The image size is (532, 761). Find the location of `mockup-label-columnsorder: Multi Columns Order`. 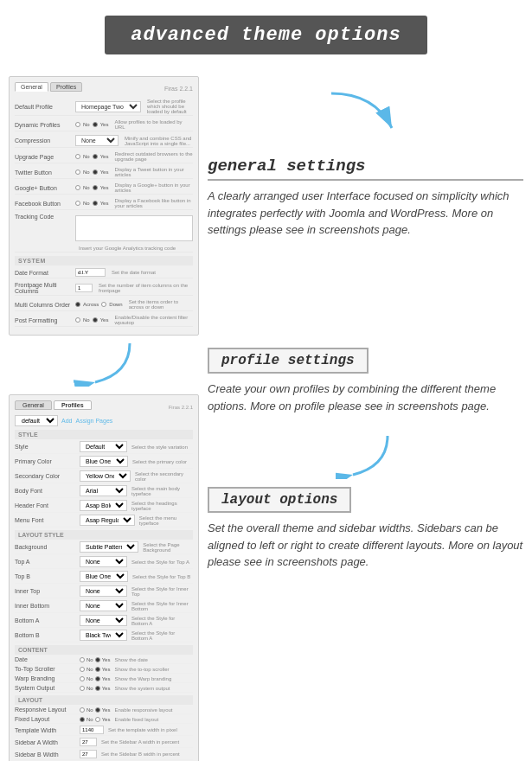

mockup-label-columnsorder: Multi Columns Order is located at coordinates (45, 304).